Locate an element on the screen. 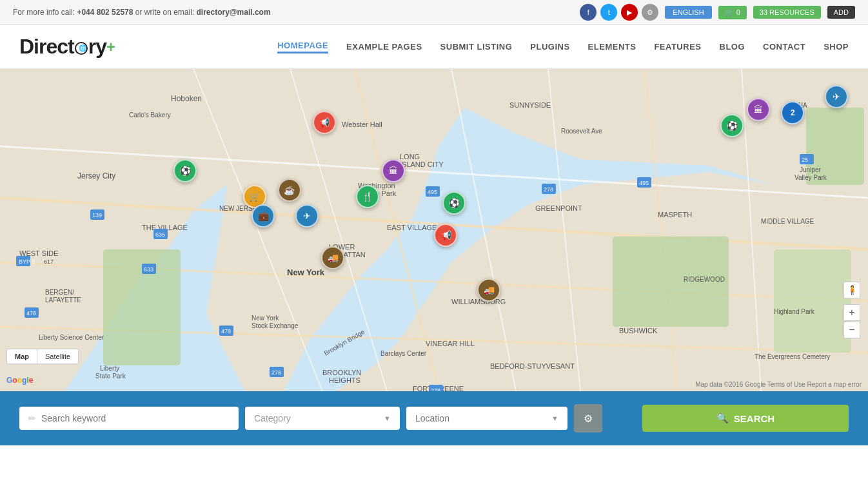  map-zoom-controls: + − is located at coordinates (852, 321).